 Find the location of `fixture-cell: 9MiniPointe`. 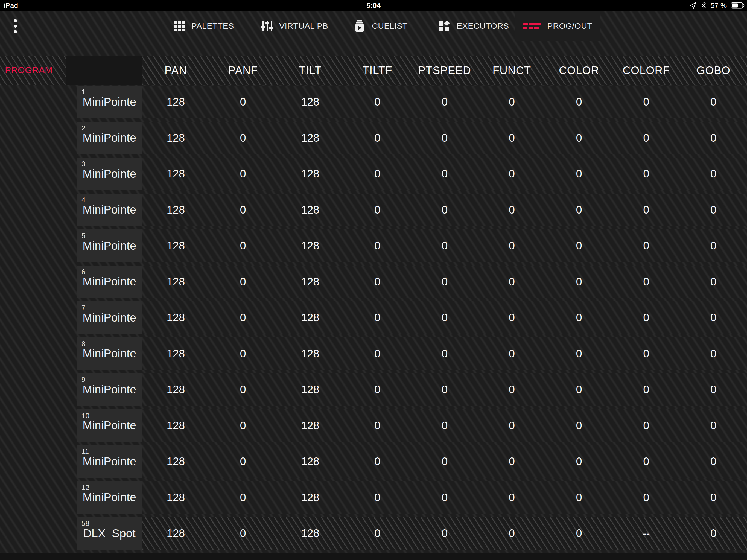

fixture-cell: 9MiniPointe is located at coordinates (109, 389).